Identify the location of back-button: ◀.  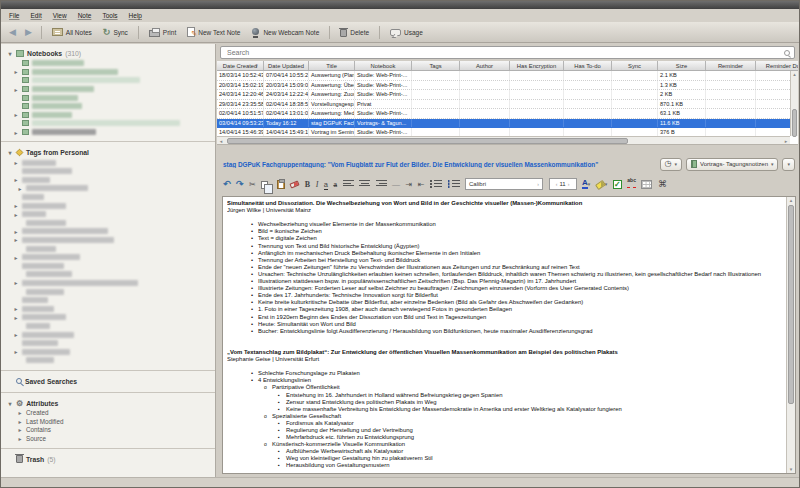
(12, 32).